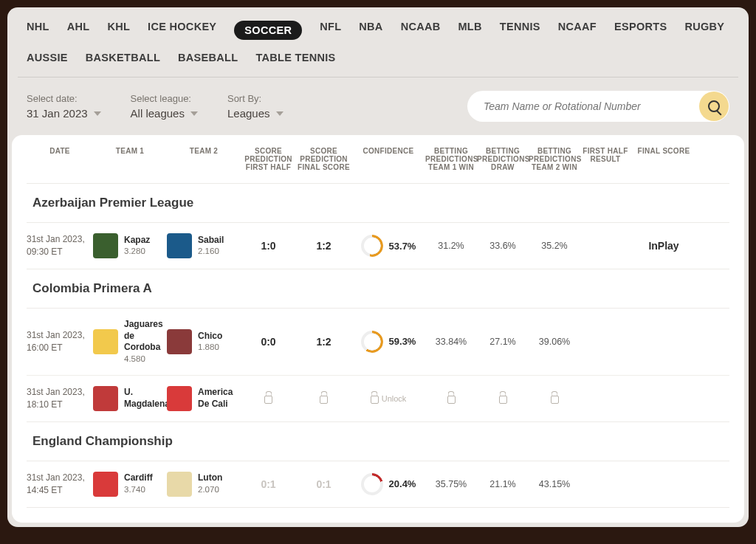 Image resolution: width=756 pixels, height=544 pixels. I want to click on match-row: 31st Jan 2023, 14:45 ET Cardiff3.740 Lut…, so click(378, 484).